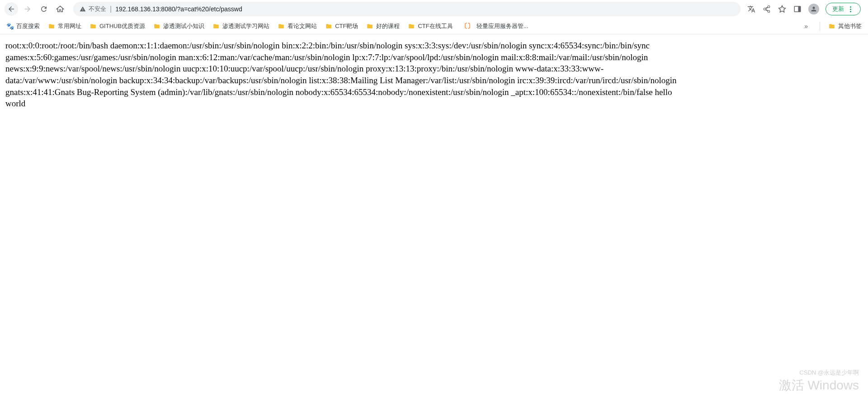 This screenshot has height=394, width=868. I want to click on bookmark-folder-ctf-range: CTF靶场, so click(342, 26).